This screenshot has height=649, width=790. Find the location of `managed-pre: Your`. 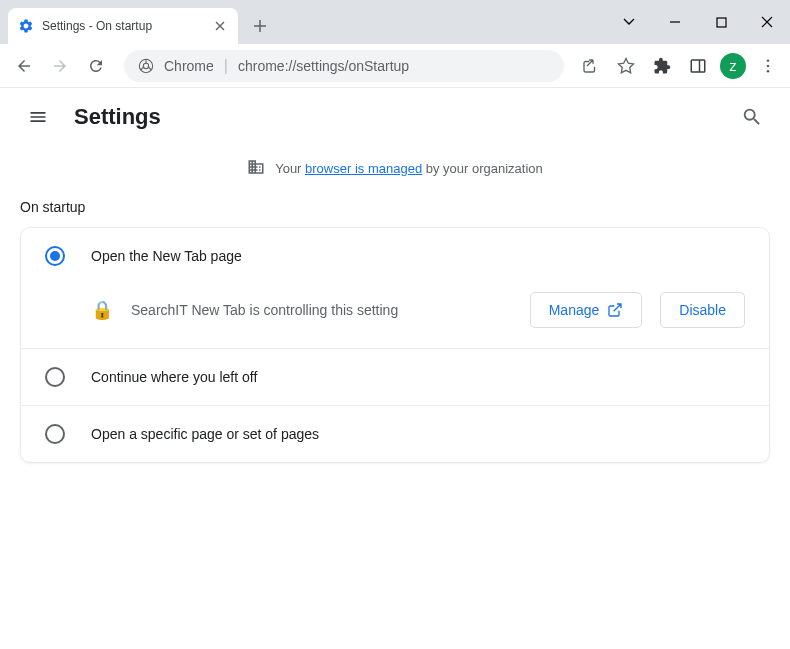

managed-pre: Your is located at coordinates (290, 168).